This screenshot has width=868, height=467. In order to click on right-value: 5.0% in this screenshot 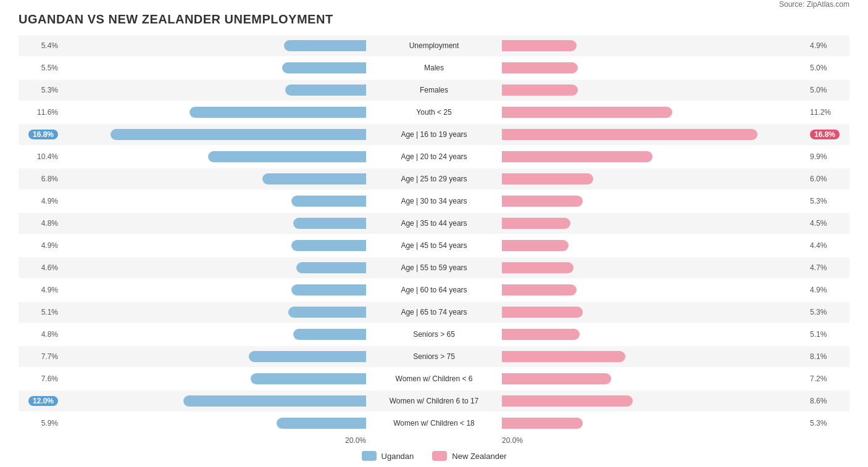, I will do `click(828, 90)`.